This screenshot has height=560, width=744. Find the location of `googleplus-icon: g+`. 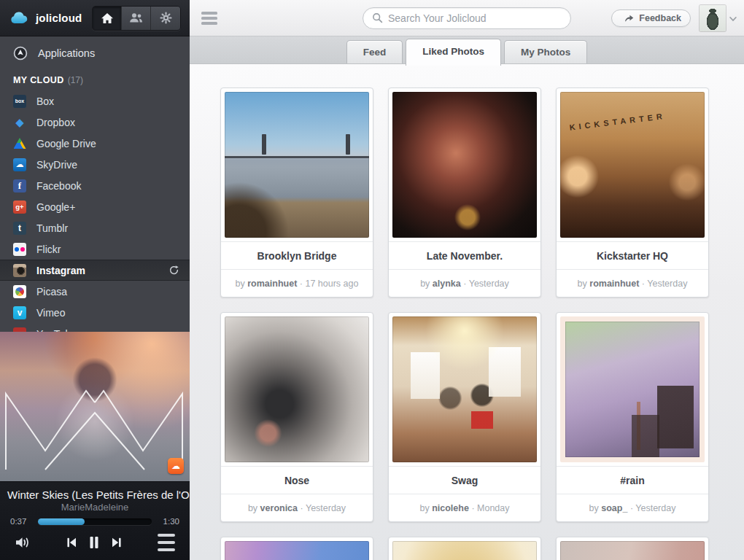

googleplus-icon: g+ is located at coordinates (20, 207).